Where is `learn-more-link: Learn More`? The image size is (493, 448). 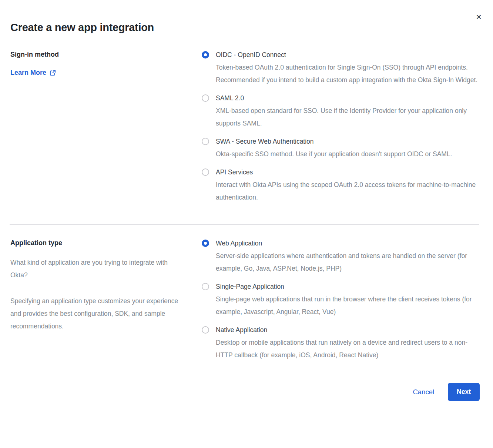 learn-more-link: Learn More is located at coordinates (33, 73).